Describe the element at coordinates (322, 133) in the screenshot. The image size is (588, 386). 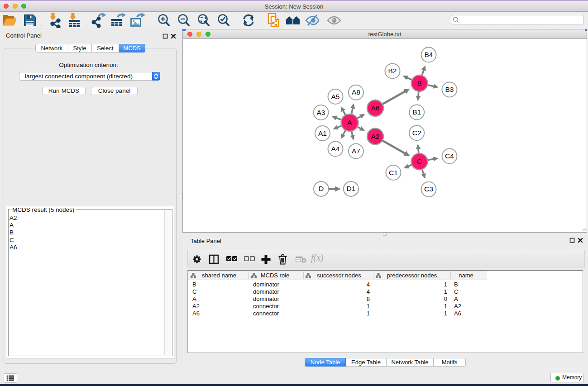
I see `svg-text: A1` at that location.